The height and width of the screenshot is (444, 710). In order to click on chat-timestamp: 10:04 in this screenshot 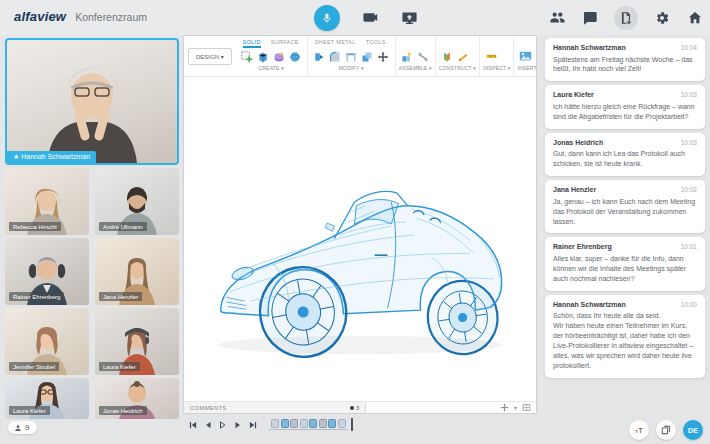, I will do `click(689, 48)`.